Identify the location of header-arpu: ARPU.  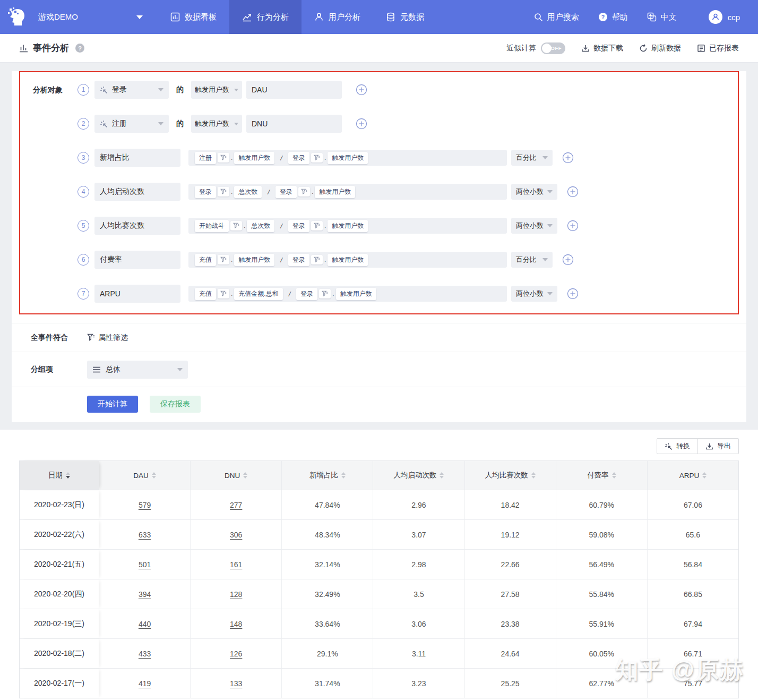
(693, 475).